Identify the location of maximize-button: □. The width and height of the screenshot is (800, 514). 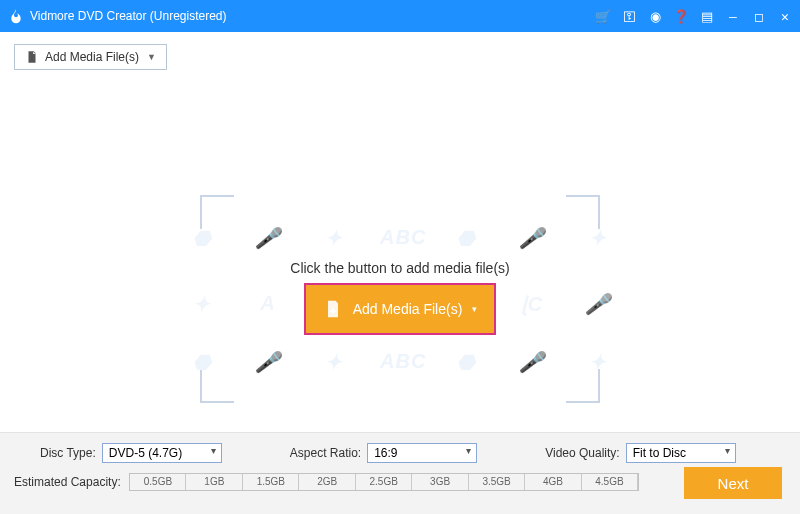
(759, 16).